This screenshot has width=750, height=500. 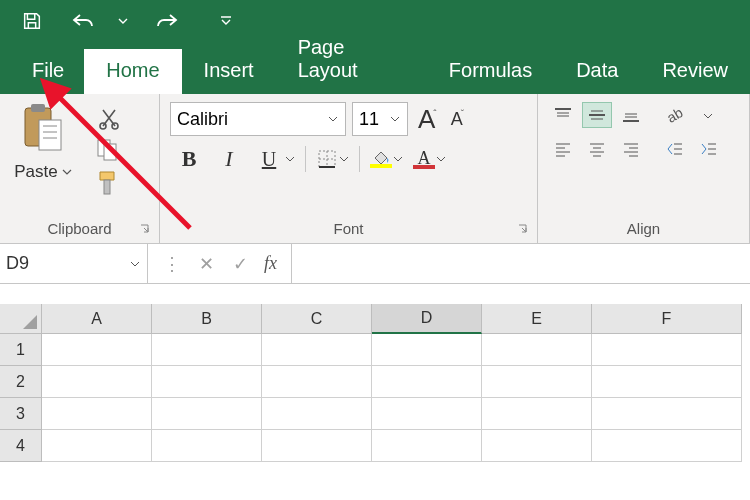 What do you see at coordinates (109, 118) in the screenshot?
I see `cut-icon` at bounding box center [109, 118].